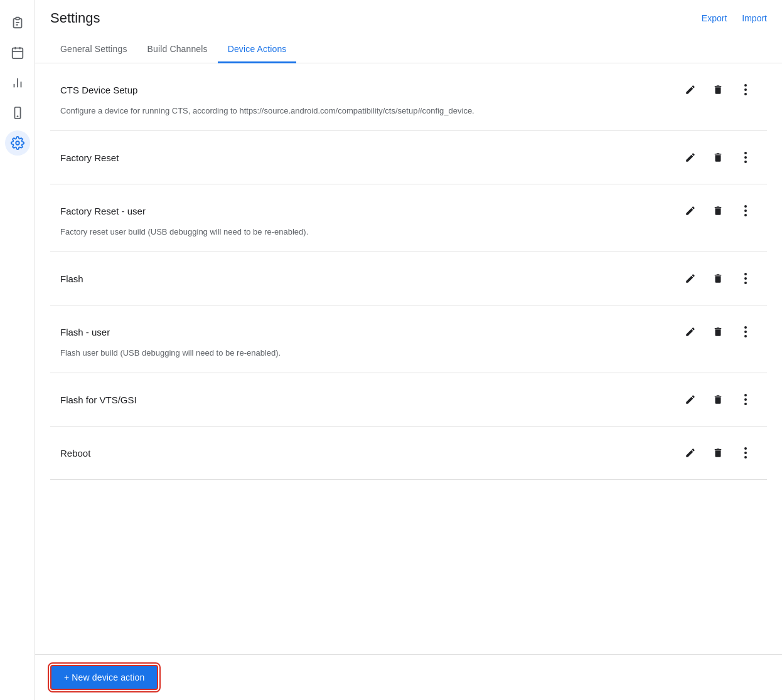 This screenshot has height=700, width=782. I want to click on list-item: Flash for VTS/GSI, so click(409, 400).